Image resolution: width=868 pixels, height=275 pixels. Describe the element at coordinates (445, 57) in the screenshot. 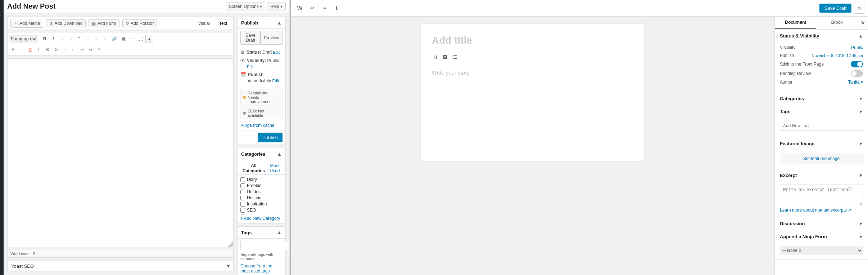

I see `image-block-button: 🖼` at that location.